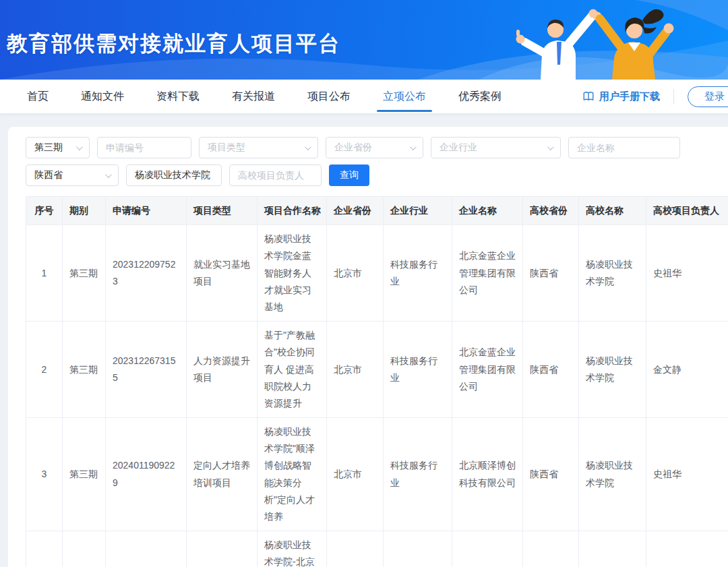  What do you see at coordinates (496, 148) in the screenshot?
I see `company-industry-select: 企业行业` at bounding box center [496, 148].